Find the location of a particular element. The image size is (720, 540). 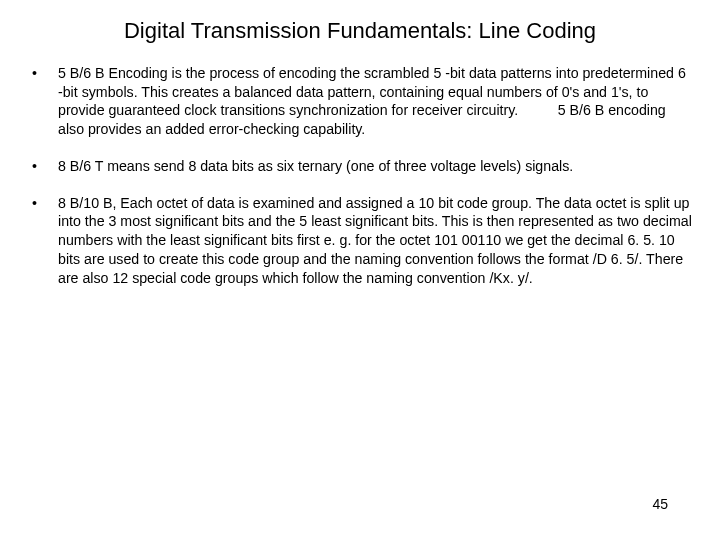

list-item: • 8 B/6 T means send 8 data bits as six … is located at coordinates (360, 166).